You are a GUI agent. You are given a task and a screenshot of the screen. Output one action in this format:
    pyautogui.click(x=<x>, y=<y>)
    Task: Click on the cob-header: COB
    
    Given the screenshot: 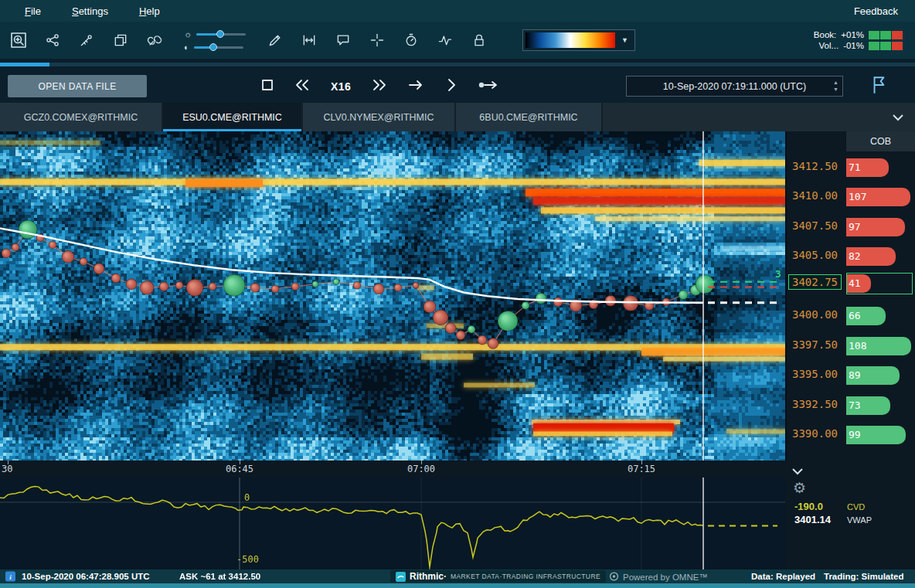 What is the action you would take?
    pyautogui.click(x=881, y=141)
    